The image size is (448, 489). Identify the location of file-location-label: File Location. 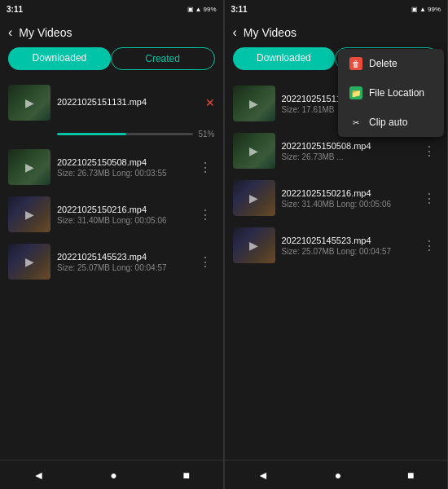
(397, 93).